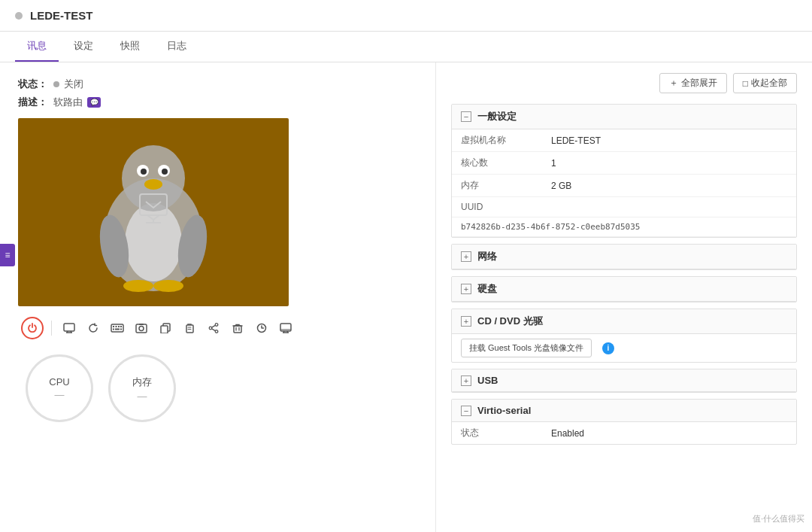 This screenshot has height=532, width=812. What do you see at coordinates (624, 289) in the screenshot?
I see `section-harddisk-header: + 硬盘` at bounding box center [624, 289].